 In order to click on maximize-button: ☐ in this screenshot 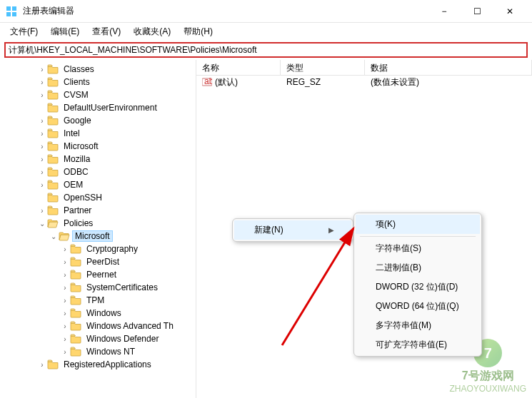, I will do `click(477, 11)`.